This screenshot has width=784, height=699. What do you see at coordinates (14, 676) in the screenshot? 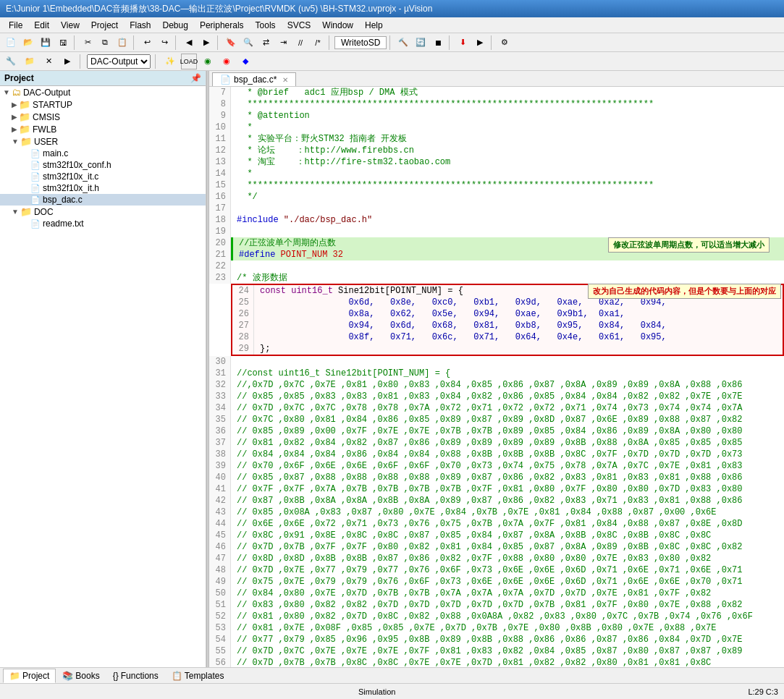
I see `project-tab-icon: 📁` at bounding box center [14, 676].